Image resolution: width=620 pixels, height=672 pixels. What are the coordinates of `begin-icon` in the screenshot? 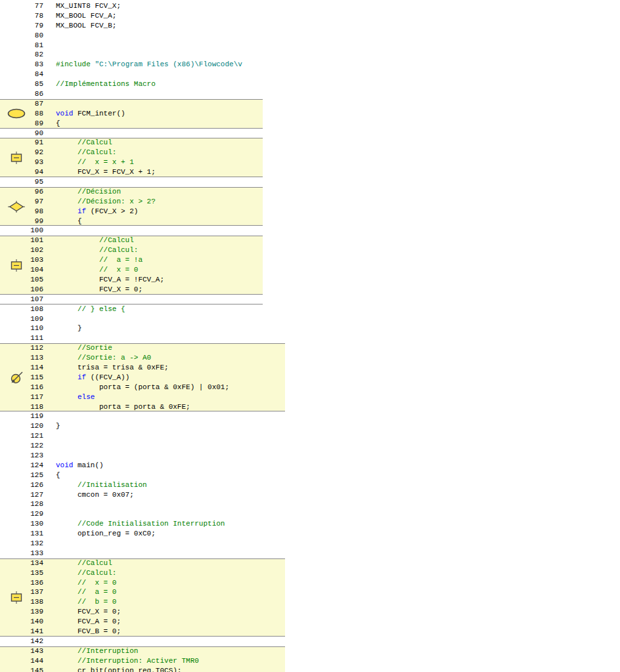 It's located at (16, 114).